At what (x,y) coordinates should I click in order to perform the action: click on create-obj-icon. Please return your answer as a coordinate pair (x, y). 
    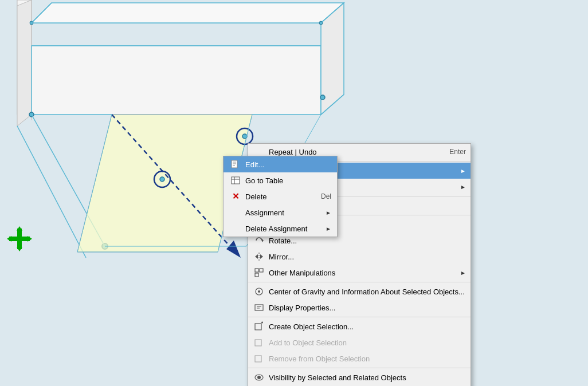
    Looking at the image, I should click on (259, 326).